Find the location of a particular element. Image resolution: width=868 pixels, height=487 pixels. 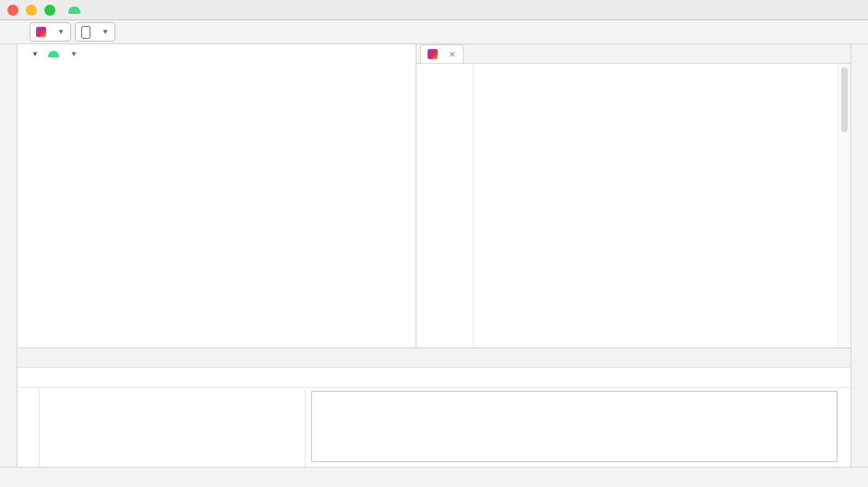

android-icon is located at coordinates (54, 54).